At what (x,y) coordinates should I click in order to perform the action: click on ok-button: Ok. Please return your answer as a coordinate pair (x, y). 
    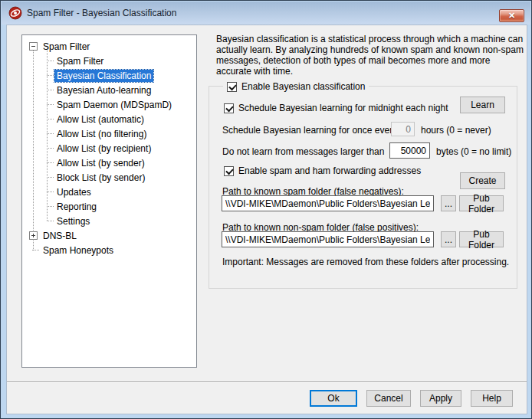
    Looking at the image, I should click on (333, 398).